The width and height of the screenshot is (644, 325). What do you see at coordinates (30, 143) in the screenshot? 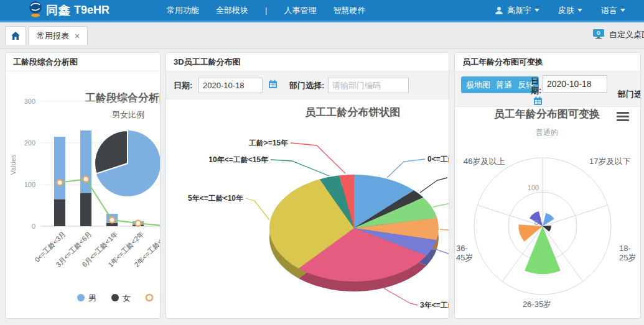
I see `svg-text: 200` at bounding box center [30, 143].